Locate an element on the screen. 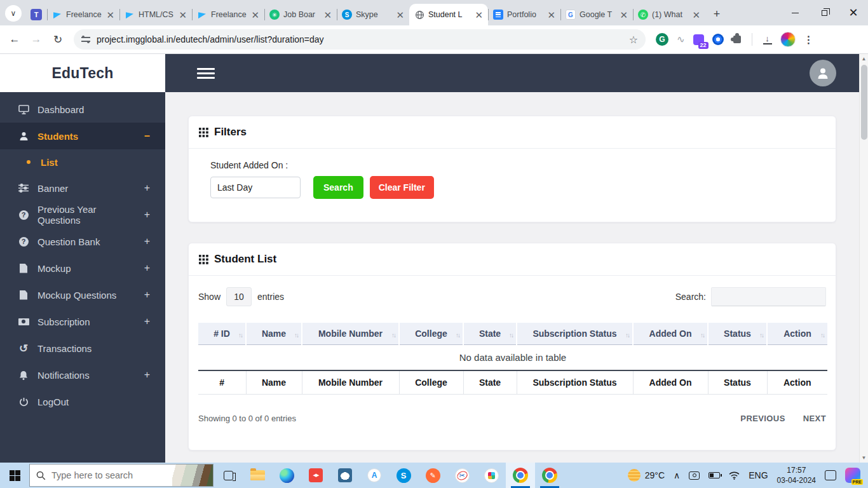  tray-chevron-up-icon: ∧ is located at coordinates (677, 475).